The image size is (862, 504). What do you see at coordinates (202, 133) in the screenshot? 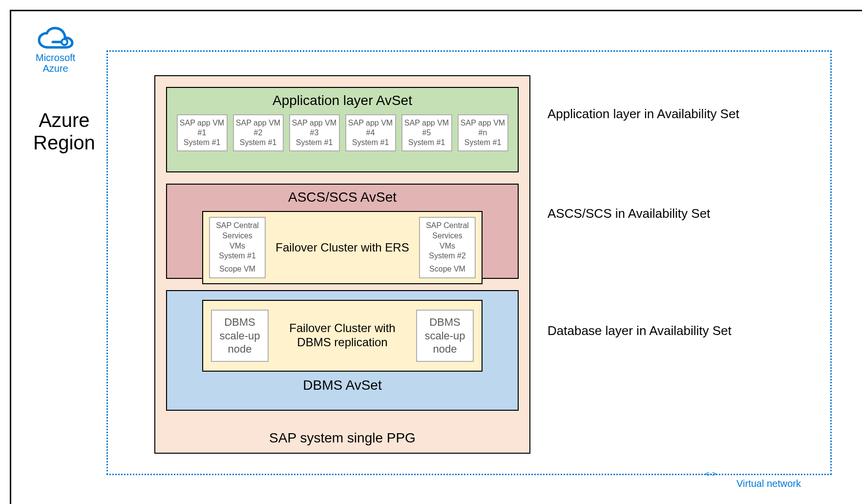
I see `sap-app-vm: SAP app VM#1System #1` at bounding box center [202, 133].